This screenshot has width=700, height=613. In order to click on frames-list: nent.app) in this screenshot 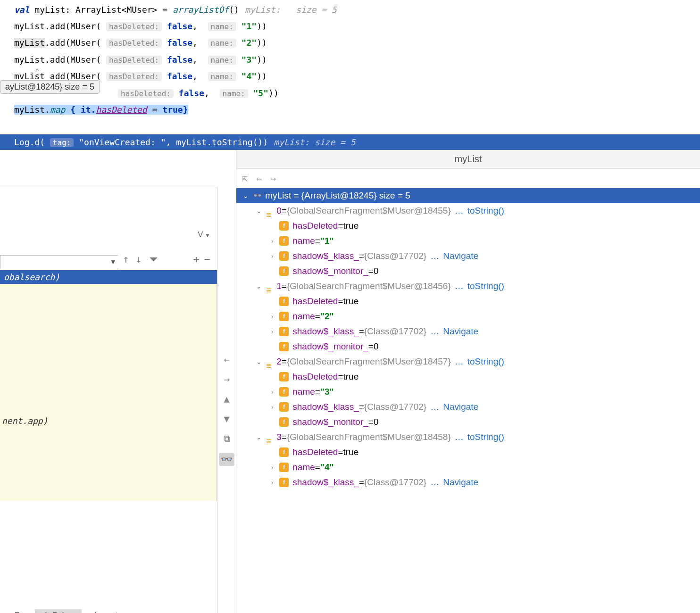, I will do `click(108, 392)`.